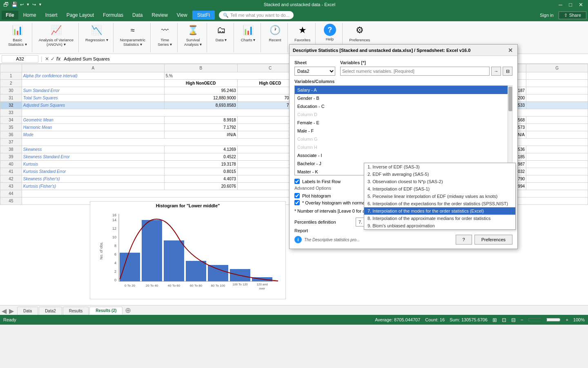 The width and height of the screenshot is (588, 368). Describe the element at coordinates (203, 15) in the screenshot. I see `menu-statfi: StatFi` at that location.